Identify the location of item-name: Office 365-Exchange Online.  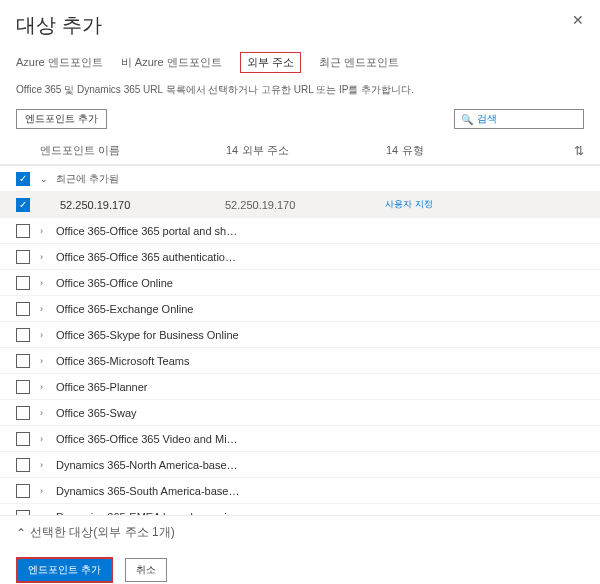
(148, 309).